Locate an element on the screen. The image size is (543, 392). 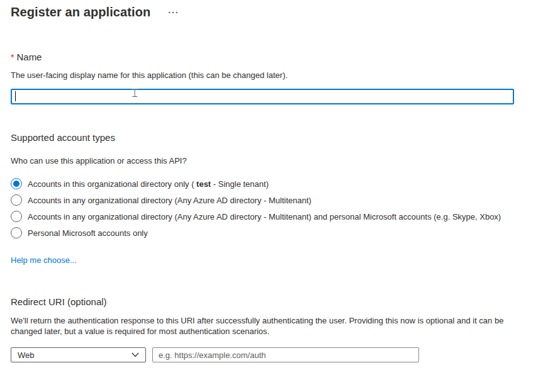
page-title: Register an application is located at coordinates (81, 13).